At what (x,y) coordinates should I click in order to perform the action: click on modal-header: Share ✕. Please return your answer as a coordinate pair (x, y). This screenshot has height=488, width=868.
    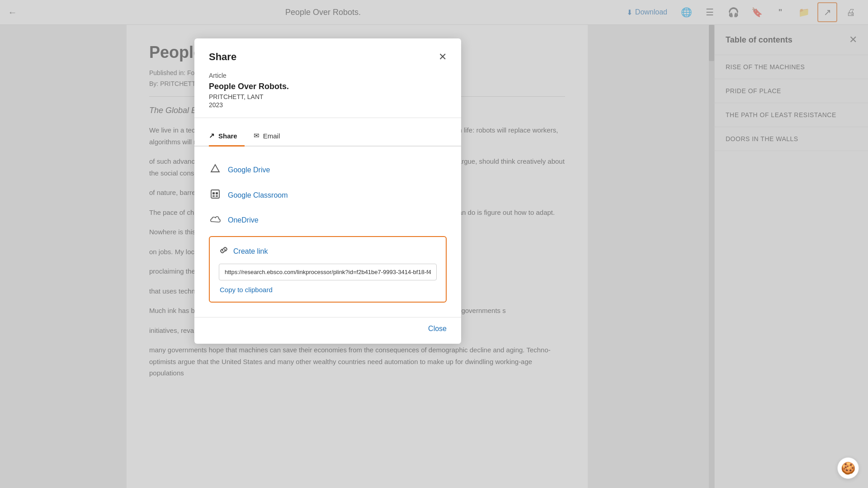
    Looking at the image, I should click on (328, 55).